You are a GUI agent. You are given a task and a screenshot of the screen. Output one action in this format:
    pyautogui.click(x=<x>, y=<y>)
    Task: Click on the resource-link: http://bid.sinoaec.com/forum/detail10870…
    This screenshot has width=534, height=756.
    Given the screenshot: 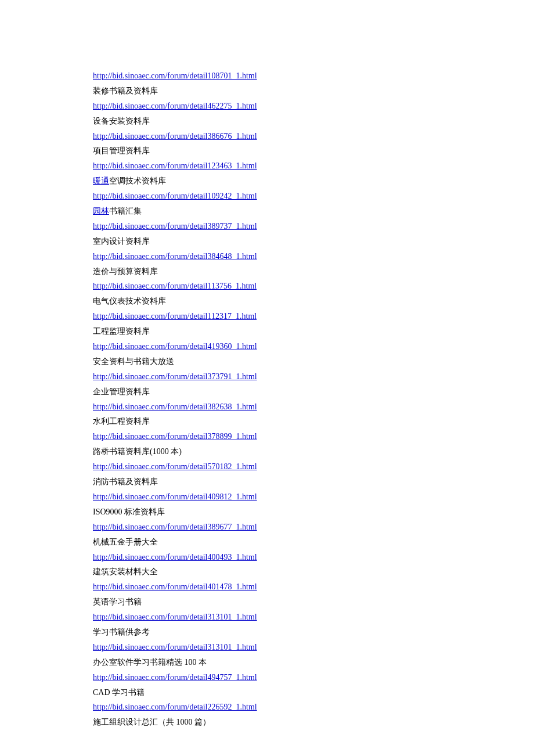 What is the action you would take?
    pyautogui.click(x=175, y=75)
    